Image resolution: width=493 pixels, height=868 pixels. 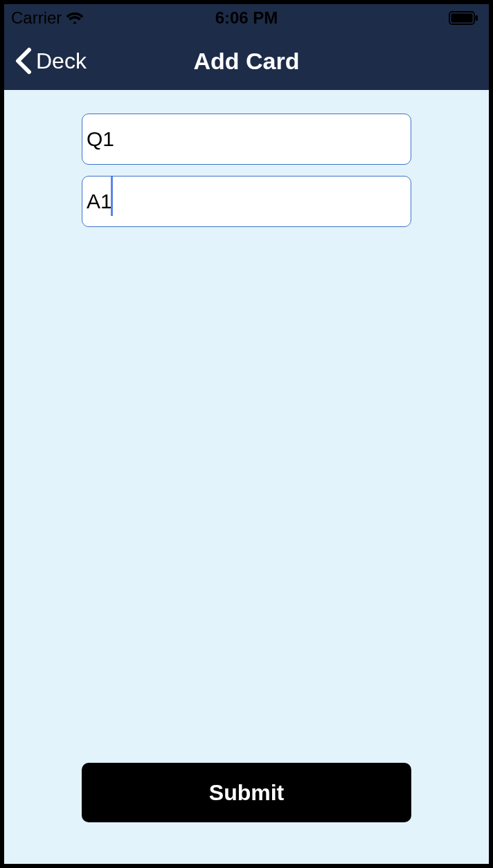 What do you see at coordinates (247, 201) in the screenshot?
I see `answer-input` at bounding box center [247, 201].